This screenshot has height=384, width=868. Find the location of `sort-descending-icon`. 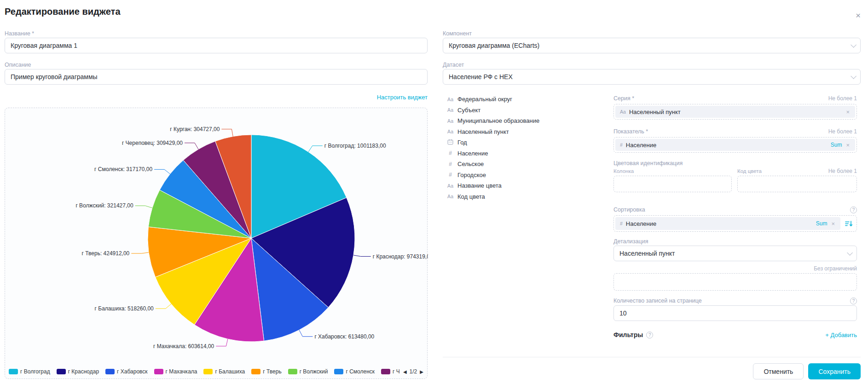

sort-descending-icon is located at coordinates (849, 224).